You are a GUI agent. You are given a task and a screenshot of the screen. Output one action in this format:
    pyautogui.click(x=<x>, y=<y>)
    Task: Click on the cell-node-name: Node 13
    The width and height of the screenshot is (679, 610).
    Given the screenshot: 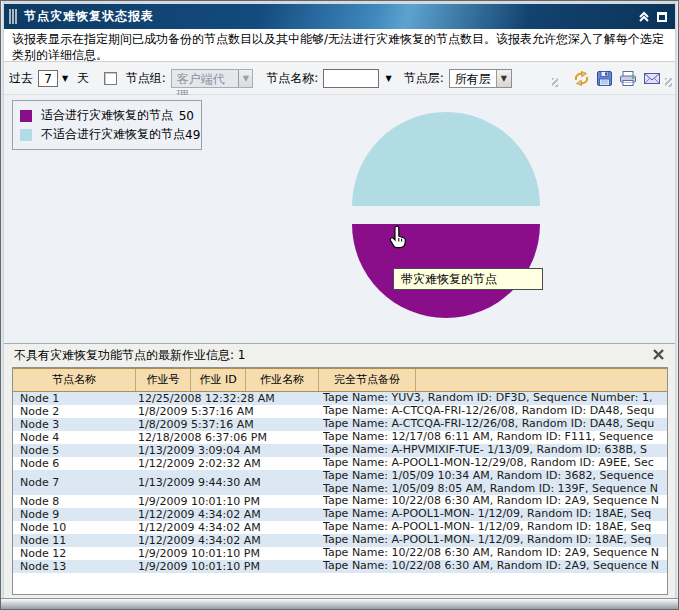 What is the action you would take?
    pyautogui.click(x=76, y=566)
    